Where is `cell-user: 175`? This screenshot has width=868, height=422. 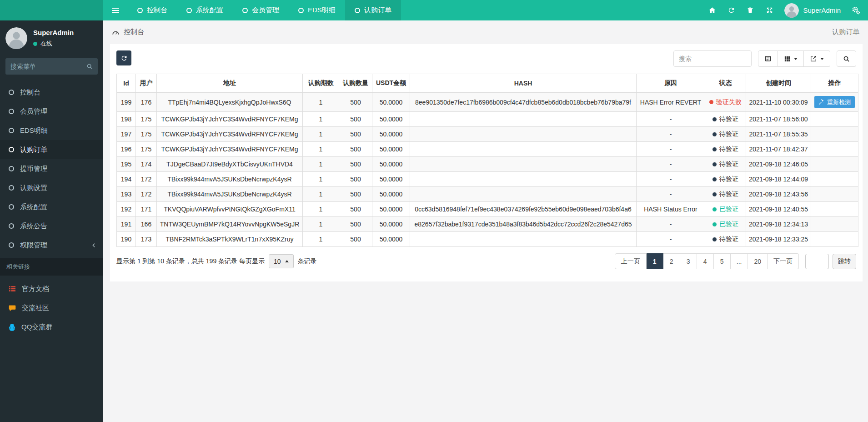
cell-user: 175 is located at coordinates (146, 149).